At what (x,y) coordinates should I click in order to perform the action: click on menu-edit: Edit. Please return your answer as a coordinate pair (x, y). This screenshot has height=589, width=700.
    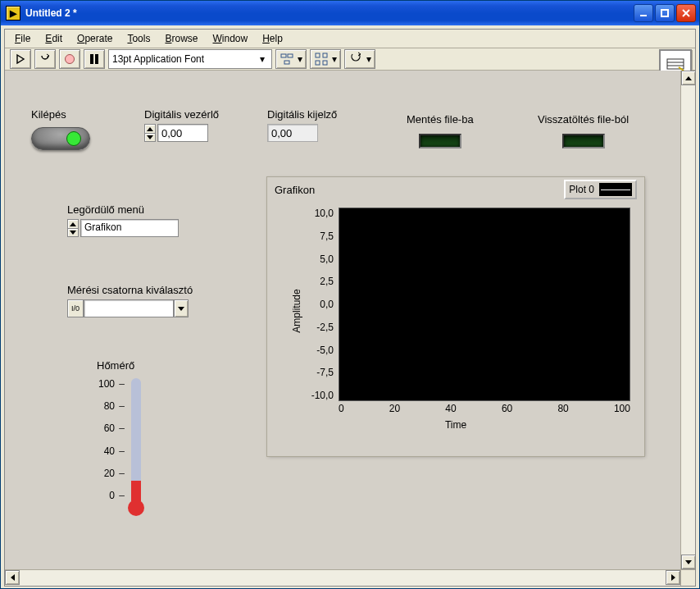
    Looking at the image, I should click on (54, 39).